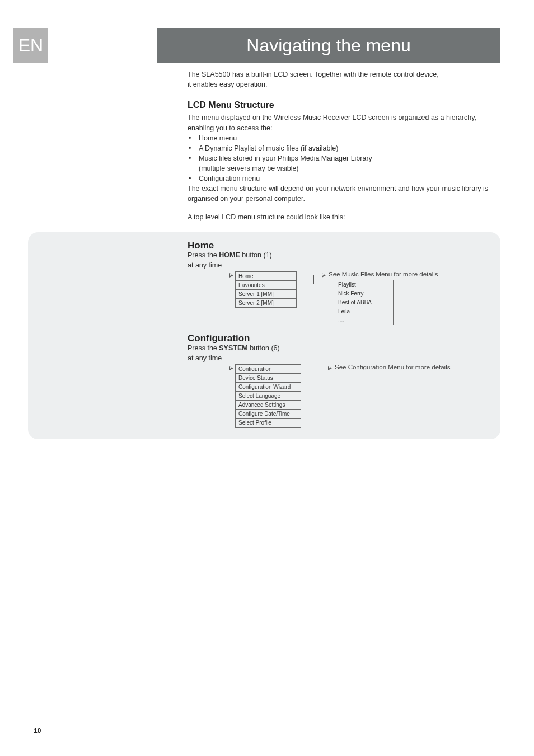 This screenshot has height=756, width=534. I want to click on bullet-item: Music files stored in your Philips Media…, so click(344, 158).